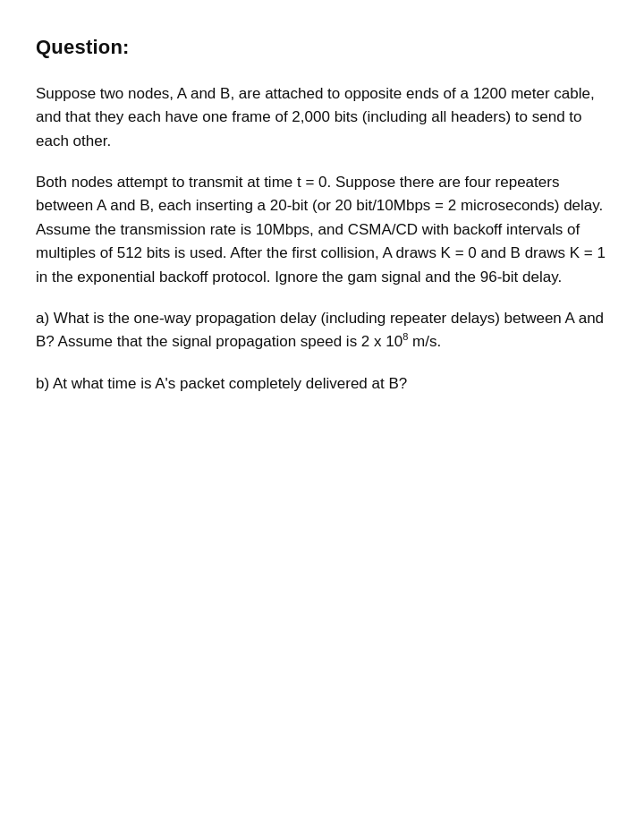  Describe the element at coordinates (424, 342) in the screenshot. I see `part-a-text-after: m/s.` at that location.